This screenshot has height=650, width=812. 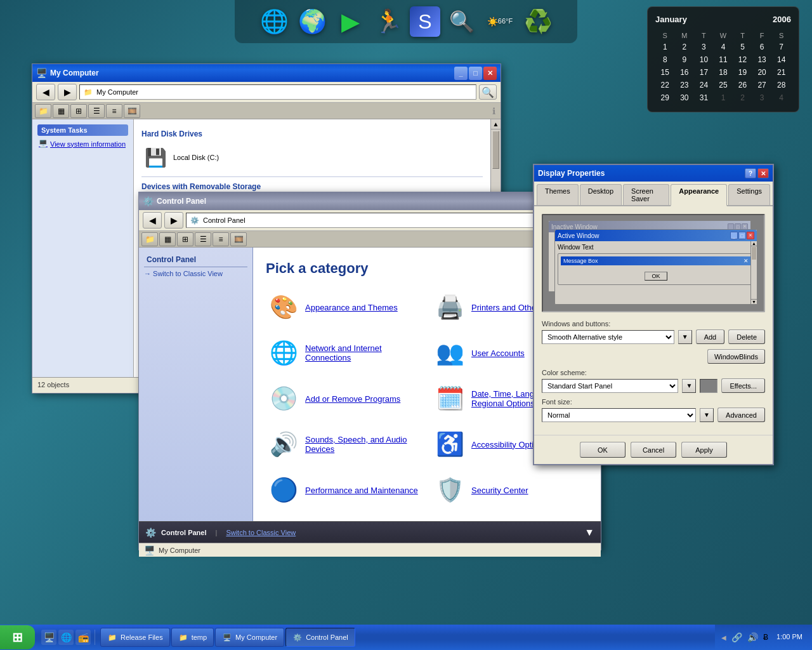 I want to click on close-button: ✕, so click(x=490, y=74).